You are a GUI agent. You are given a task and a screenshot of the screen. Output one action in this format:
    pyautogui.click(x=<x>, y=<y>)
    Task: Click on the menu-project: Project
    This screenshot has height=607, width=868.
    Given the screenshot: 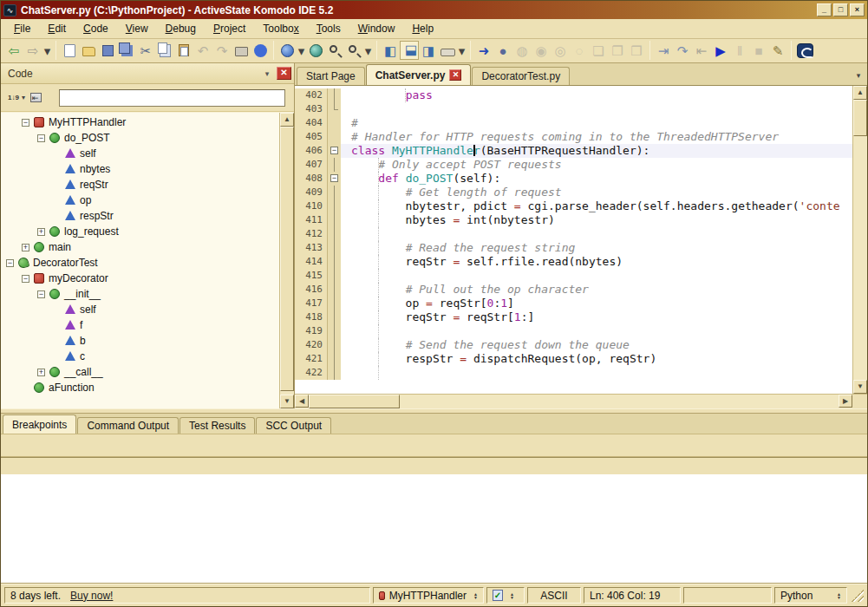 What is the action you would take?
    pyautogui.click(x=229, y=29)
    